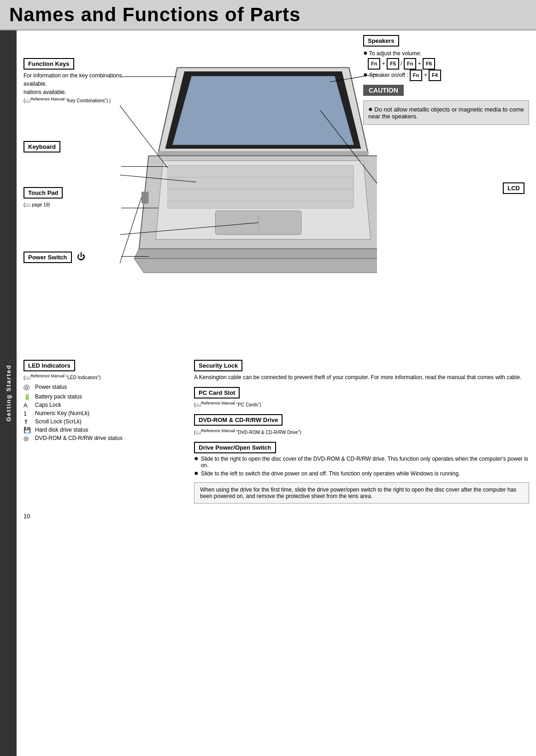 The height and width of the screenshot is (756, 536). What do you see at coordinates (144, 167) in the screenshot?
I see `keyboard-line` at bounding box center [144, 167].